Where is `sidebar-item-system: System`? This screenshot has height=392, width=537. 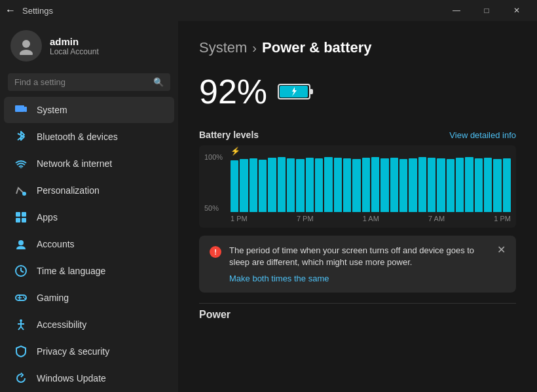
sidebar-item-system: System is located at coordinates (89, 110).